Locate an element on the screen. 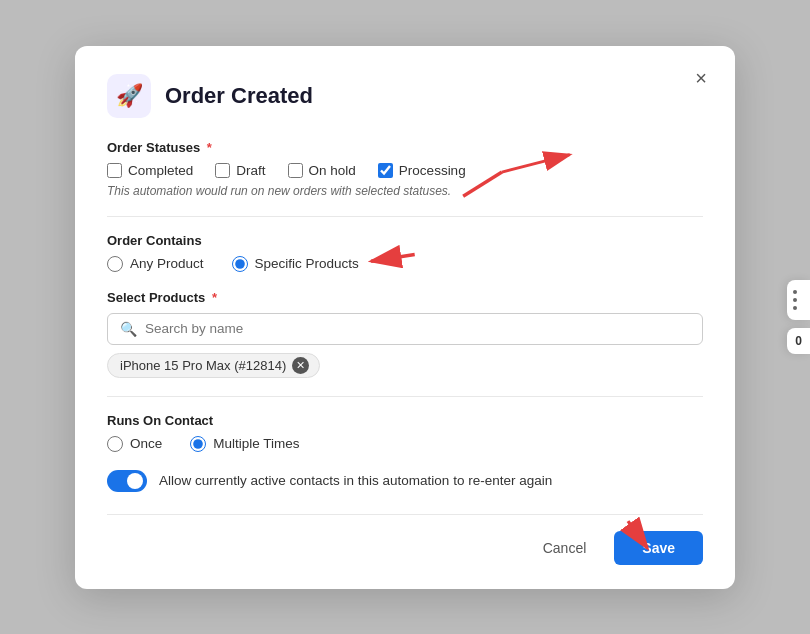 This screenshot has width=810, height=634. product-tag: iPhone 15 Pro Max (#12814) ✕ is located at coordinates (214, 366).